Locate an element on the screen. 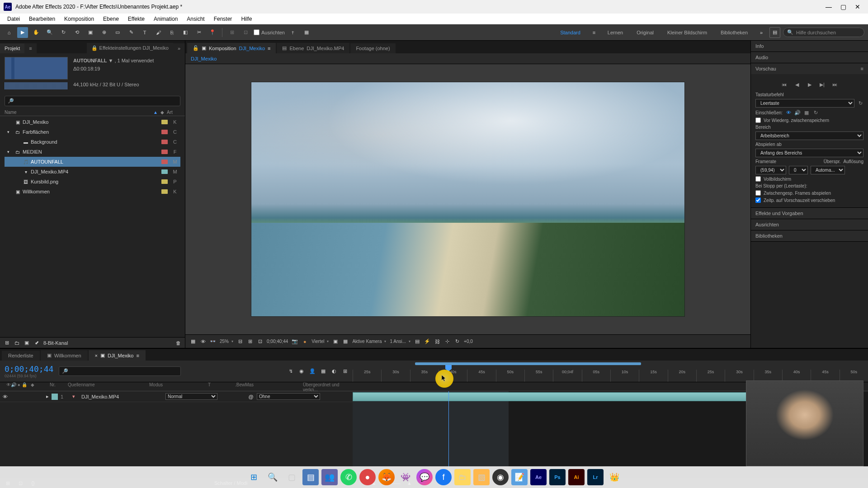 This screenshot has height=488, width=868. loop-icon: ↻ is located at coordinates (816, 113).